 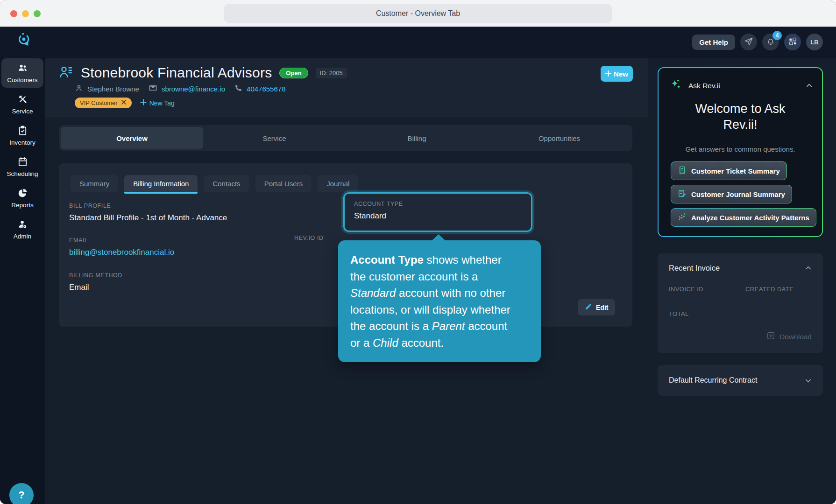 I want to click on billing-method-value: Email, so click(x=96, y=287).